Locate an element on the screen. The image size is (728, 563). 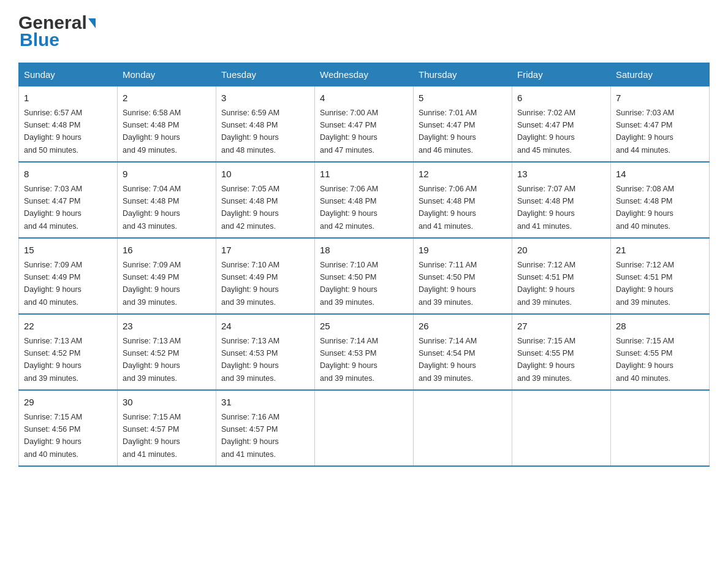
calendar-cell: 7 Sunrise: 7:03 AMSunset: 4:47 PMDayligh… is located at coordinates (661, 124).